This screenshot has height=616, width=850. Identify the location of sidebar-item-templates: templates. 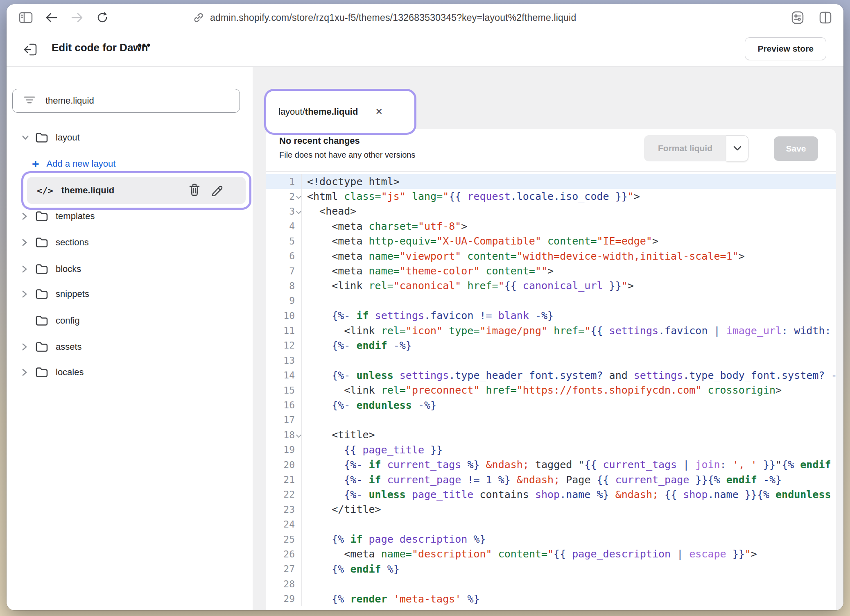
(129, 216).